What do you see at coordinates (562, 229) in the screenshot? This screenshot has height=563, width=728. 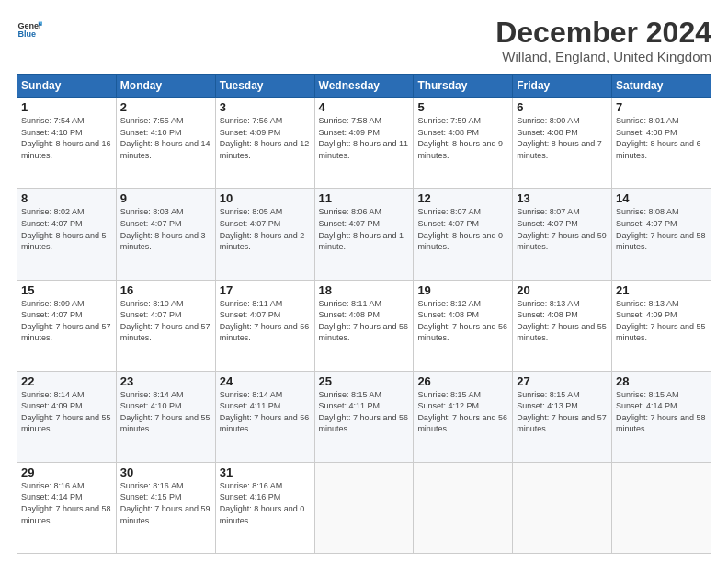 I see `day-info: Sunrise: 8:07 AMSunset: 4:07 PMDaylight:…` at bounding box center [562, 229].